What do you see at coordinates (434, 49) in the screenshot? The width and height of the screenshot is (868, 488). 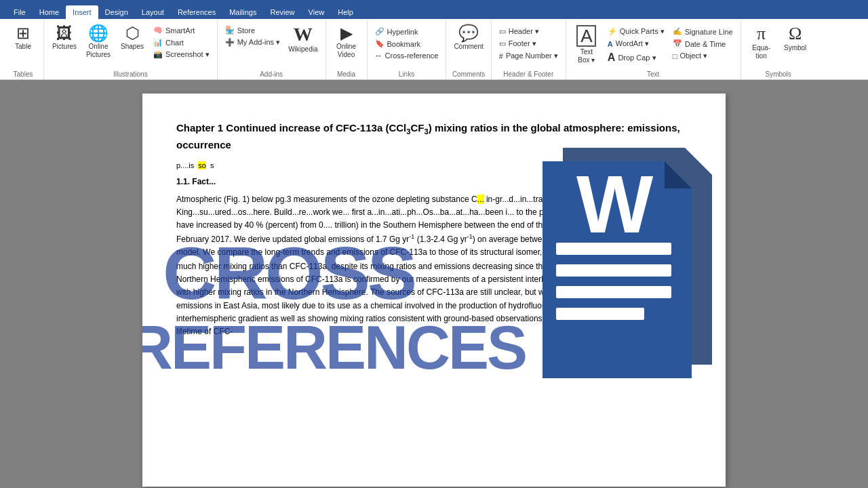 I see `ribbon-content: ⊞ Table Tables 🖼 Pictures 🌐 OnlinePictur…` at bounding box center [434, 49].